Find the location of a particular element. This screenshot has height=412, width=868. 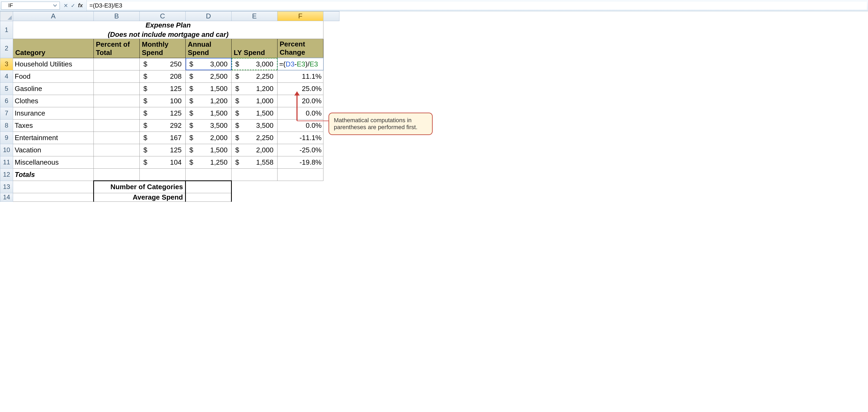

cell-C3: $250 is located at coordinates (163, 64).